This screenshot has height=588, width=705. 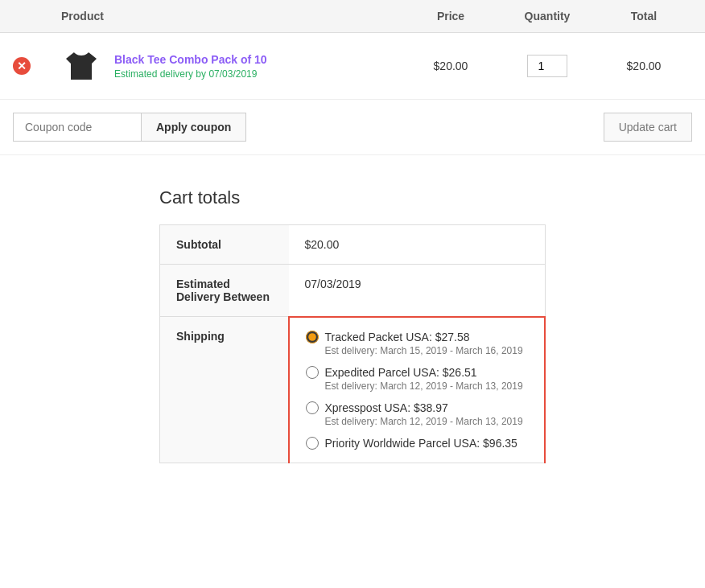 I want to click on shipping-option: Tracked Packet USA: $27.58Est delivery: …, so click(x=417, y=343).